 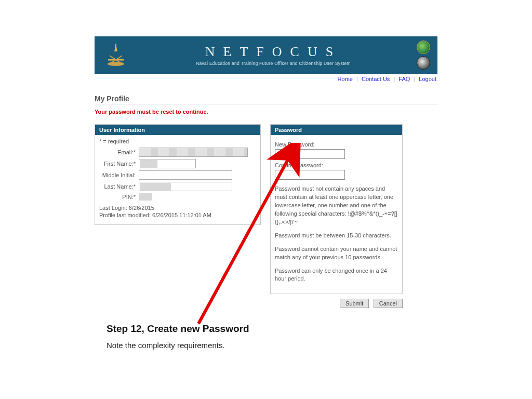 What do you see at coordinates (178, 337) in the screenshot?
I see `step-caption: Step 12, Create new Password Note the co…` at bounding box center [178, 337].